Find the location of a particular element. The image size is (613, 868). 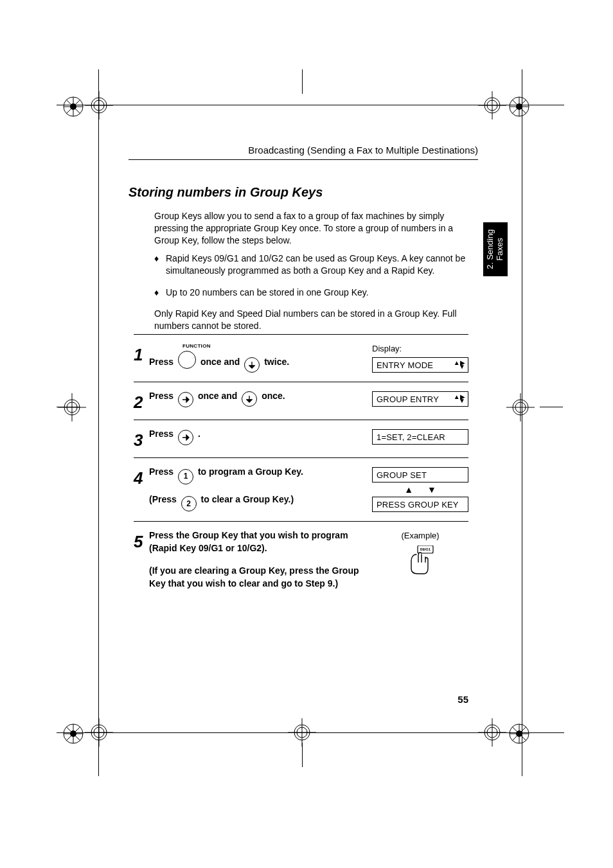

step-number: 2 is located at coordinates (141, 400).